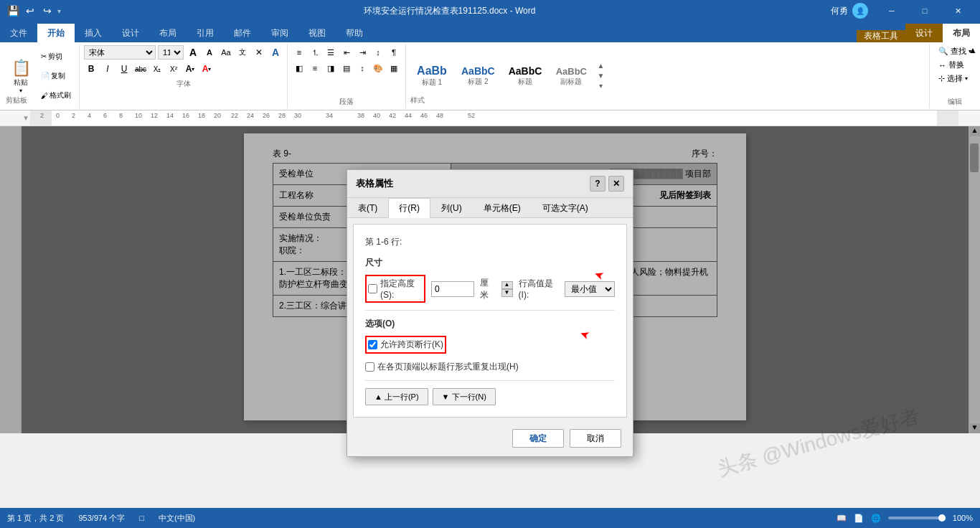 Image resolution: width=980 pixels, height=528 pixels. Describe the element at coordinates (30, 11) in the screenshot. I see `undo-icon: ↩` at that location.